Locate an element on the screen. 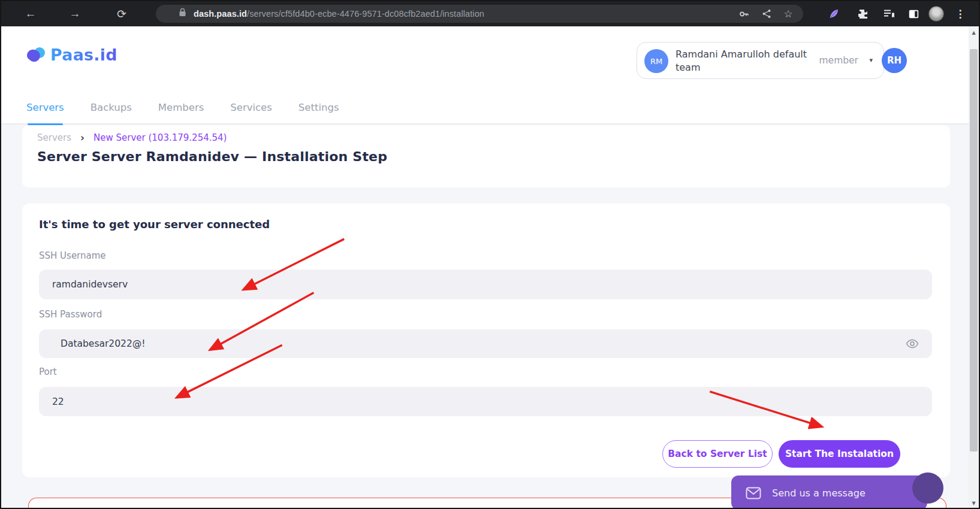  team-avatar: RM is located at coordinates (656, 61).